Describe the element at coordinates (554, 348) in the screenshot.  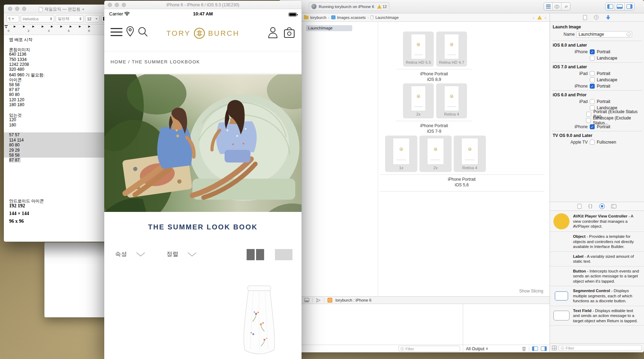
I see `library-view-mode-icon` at that location.